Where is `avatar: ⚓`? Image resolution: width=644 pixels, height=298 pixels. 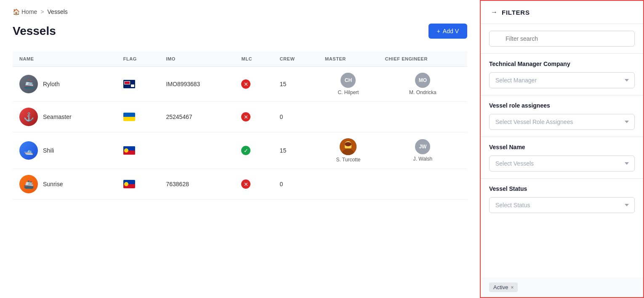 avatar: ⚓ is located at coordinates (29, 117).